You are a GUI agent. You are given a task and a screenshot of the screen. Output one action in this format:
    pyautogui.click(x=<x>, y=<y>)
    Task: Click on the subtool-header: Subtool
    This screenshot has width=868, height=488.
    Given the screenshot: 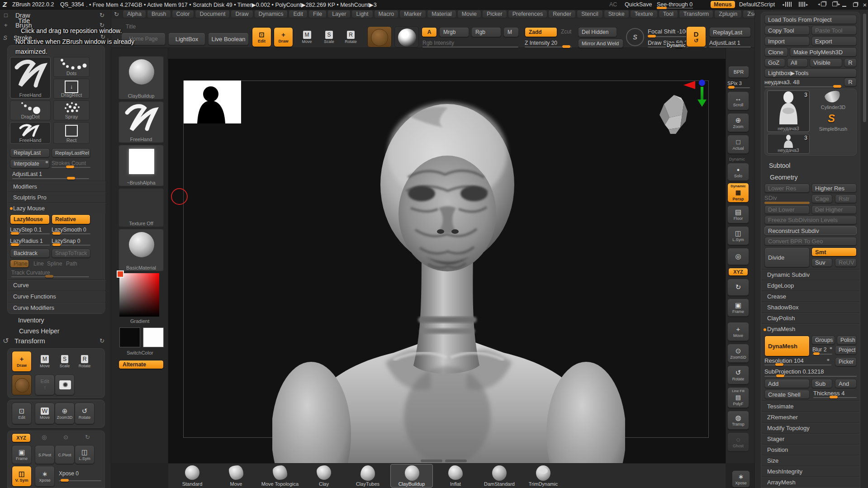 What is the action you would take?
    pyautogui.click(x=780, y=166)
    